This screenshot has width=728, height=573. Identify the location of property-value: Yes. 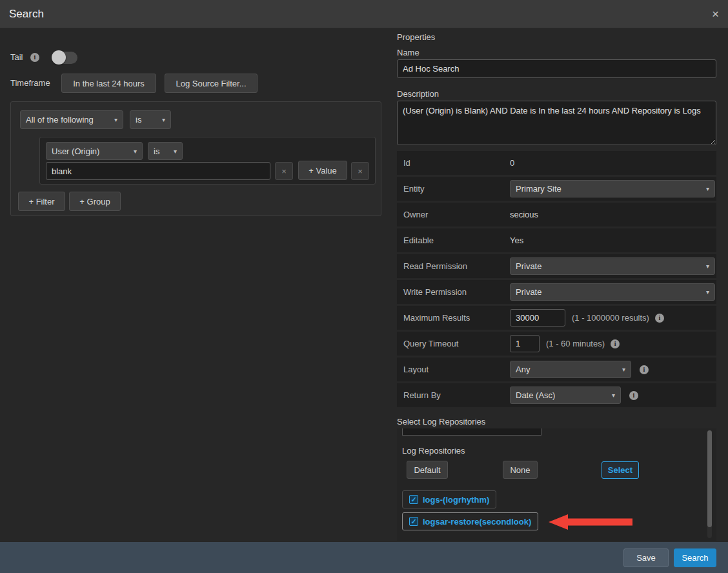
(516, 240).